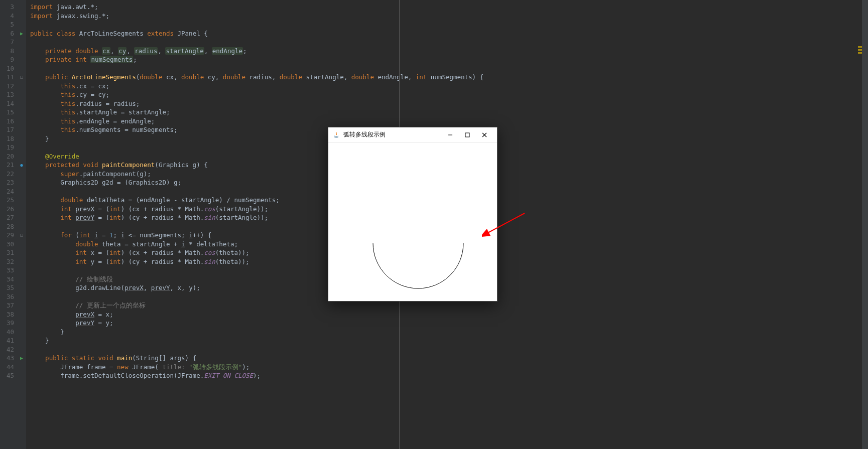 The height and width of the screenshot is (449, 868). Describe the element at coordinates (9, 262) in the screenshot. I see `line-number: 32` at that location.